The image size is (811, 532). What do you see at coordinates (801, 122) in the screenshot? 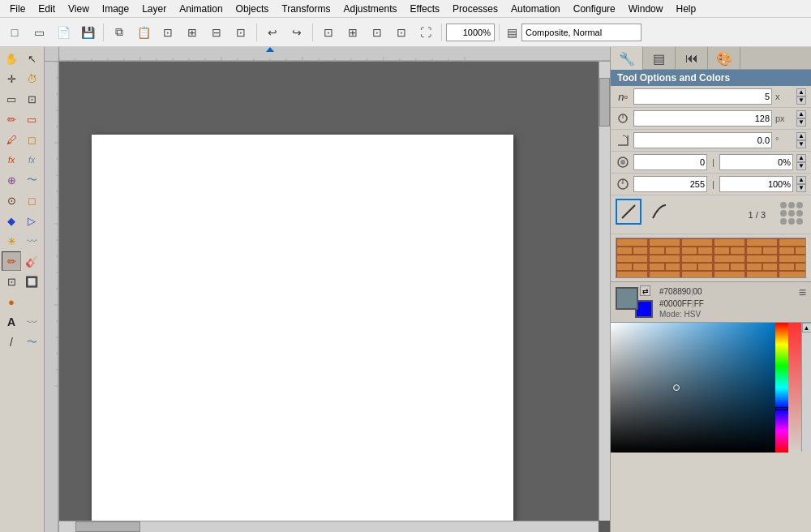
I see `size-decrement-button: ▼` at bounding box center [801, 122].